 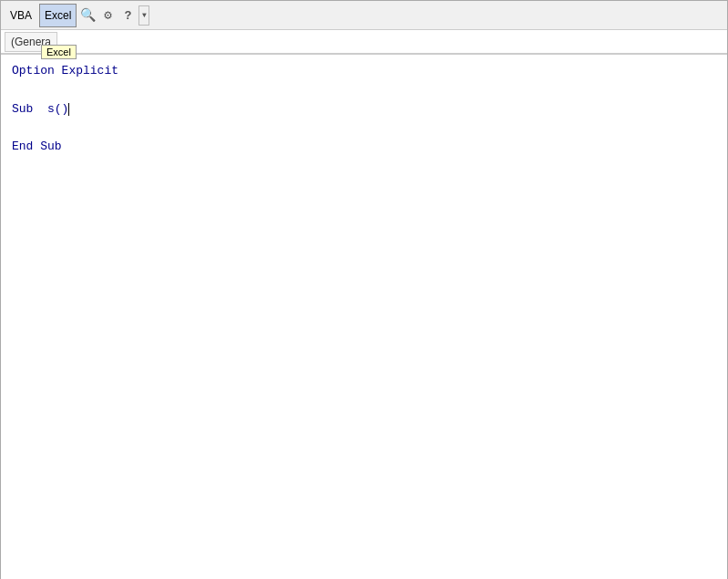 What do you see at coordinates (364, 71) in the screenshot?
I see `code-line-1: Option Explicit` at bounding box center [364, 71].